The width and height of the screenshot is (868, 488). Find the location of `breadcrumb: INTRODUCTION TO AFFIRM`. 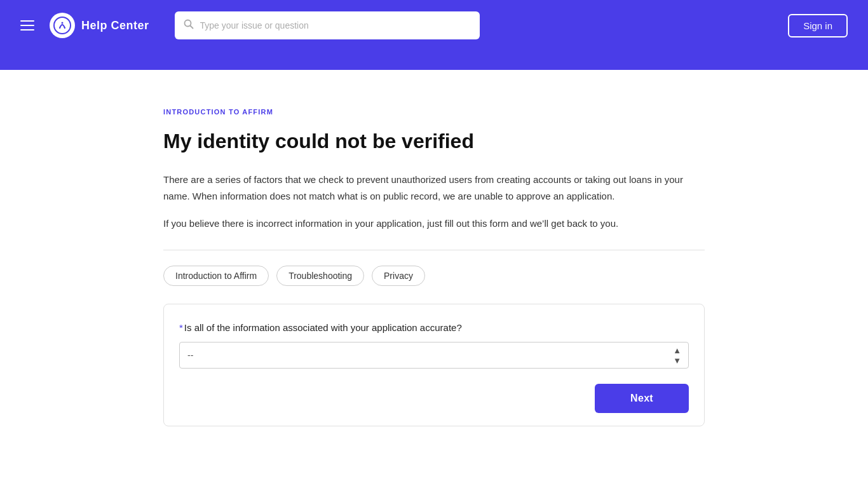

breadcrumb: INTRODUCTION TO AFFIRM is located at coordinates (434, 112).